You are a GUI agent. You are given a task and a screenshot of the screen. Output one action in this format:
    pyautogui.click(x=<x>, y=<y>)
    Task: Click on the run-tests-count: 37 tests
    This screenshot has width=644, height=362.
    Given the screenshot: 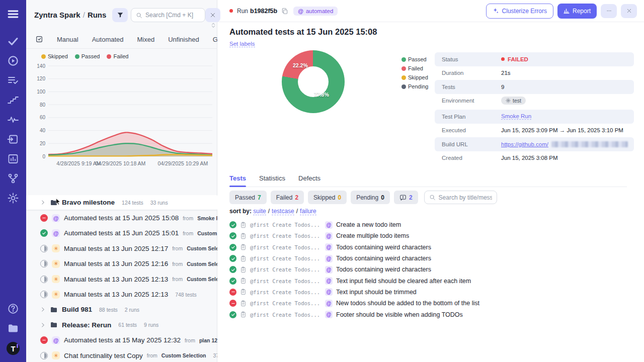 What is the action you would take?
    pyautogui.click(x=215, y=355)
    